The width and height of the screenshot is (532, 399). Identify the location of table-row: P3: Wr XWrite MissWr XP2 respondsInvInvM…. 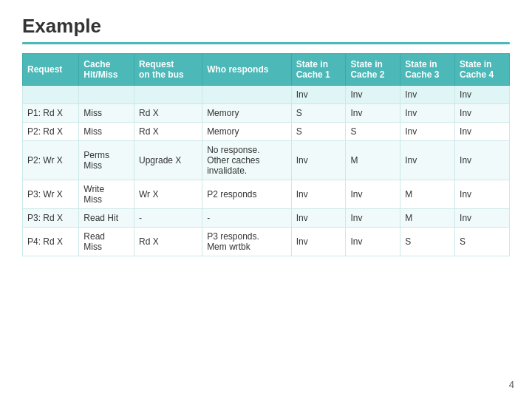
(266, 195).